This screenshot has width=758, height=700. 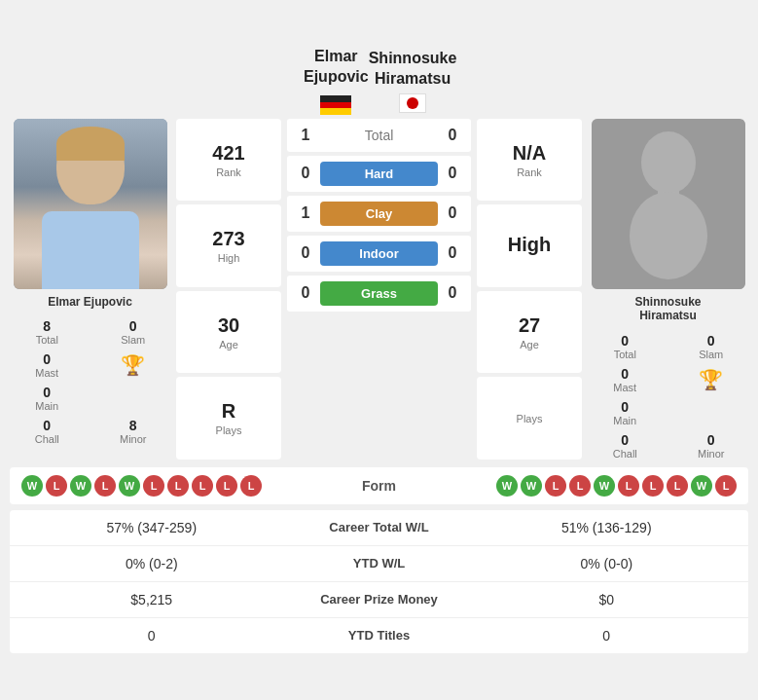 What do you see at coordinates (47, 332) in the screenshot?
I see `left-total-stat: 8 Total` at bounding box center [47, 332].